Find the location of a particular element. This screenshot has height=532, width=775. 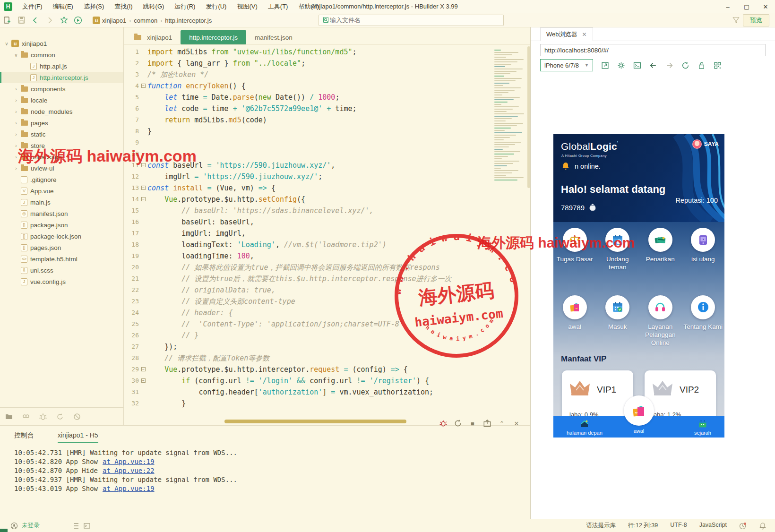

notification-bell-icon is located at coordinates (763, 526).